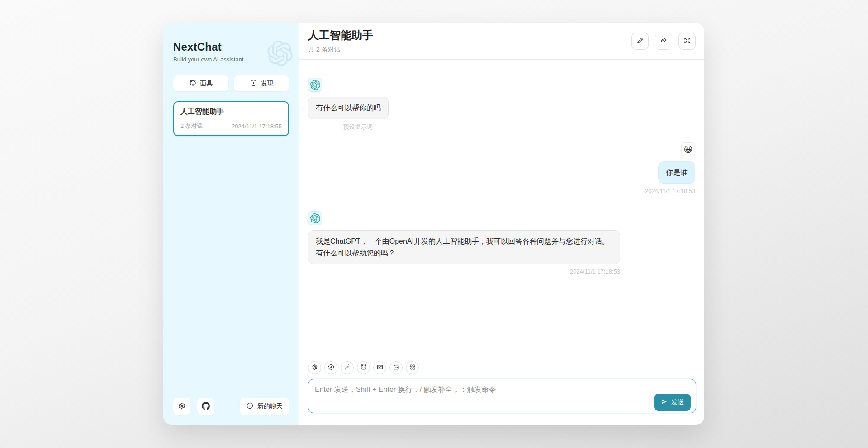 The width and height of the screenshot is (868, 448). Describe the element at coordinates (201, 83) in the screenshot. I see `mask-button: 面具` at that location.